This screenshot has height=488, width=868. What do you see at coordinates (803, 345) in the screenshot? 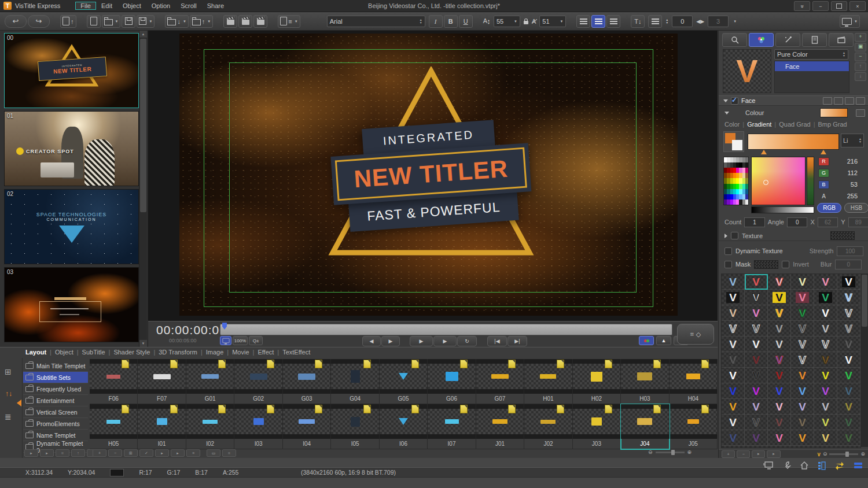
I see `style-swatch-27: V` at bounding box center [803, 345].